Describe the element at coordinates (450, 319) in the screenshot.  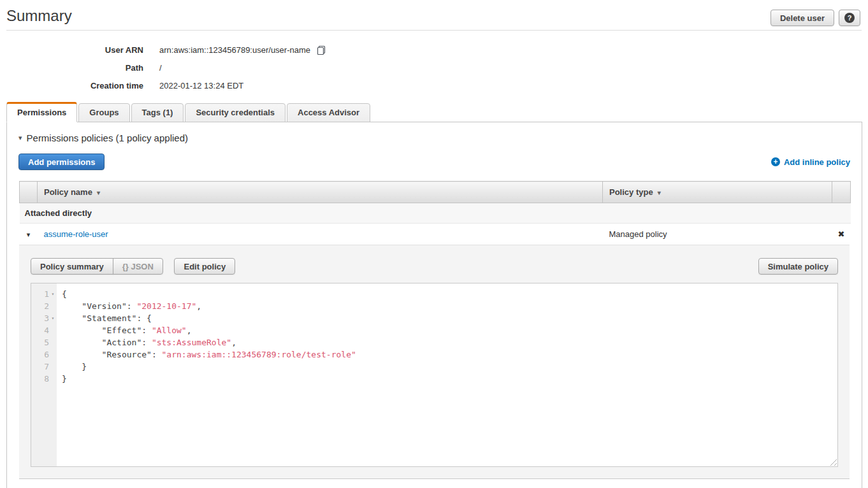
I see `code-line: "Statement": {` at that location.